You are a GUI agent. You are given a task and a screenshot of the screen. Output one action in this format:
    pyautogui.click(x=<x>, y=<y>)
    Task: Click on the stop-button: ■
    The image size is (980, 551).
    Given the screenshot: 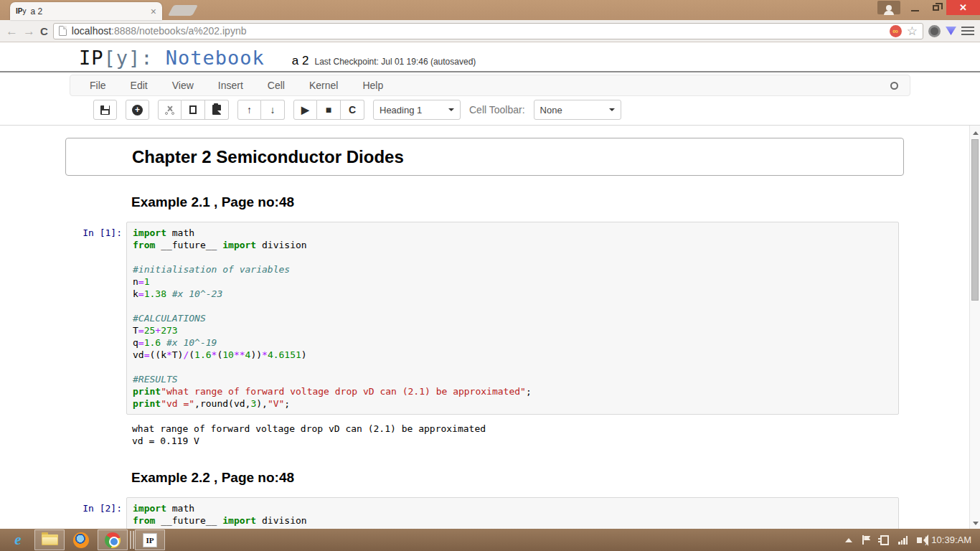 What is the action you would take?
    pyautogui.click(x=329, y=110)
    